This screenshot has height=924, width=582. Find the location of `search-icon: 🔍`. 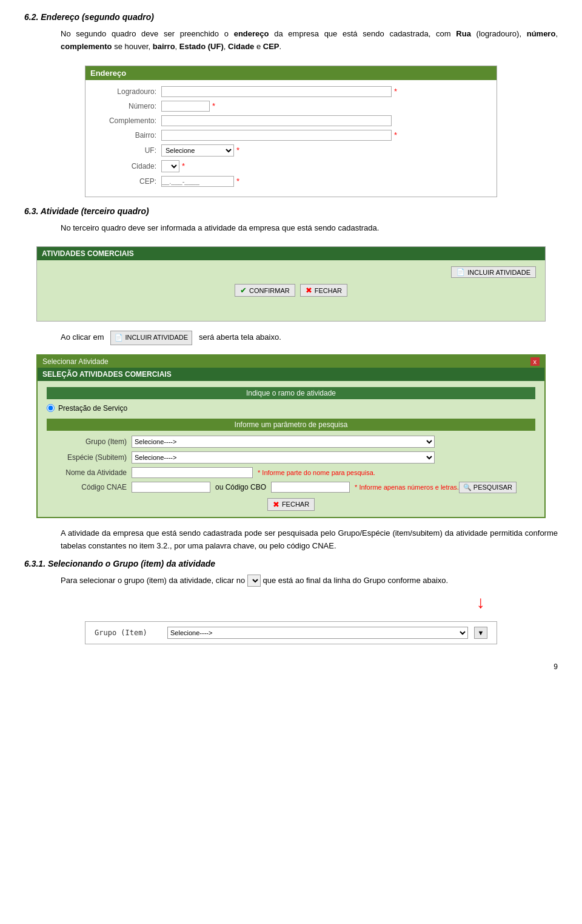

search-icon: 🔍 is located at coordinates (467, 488).